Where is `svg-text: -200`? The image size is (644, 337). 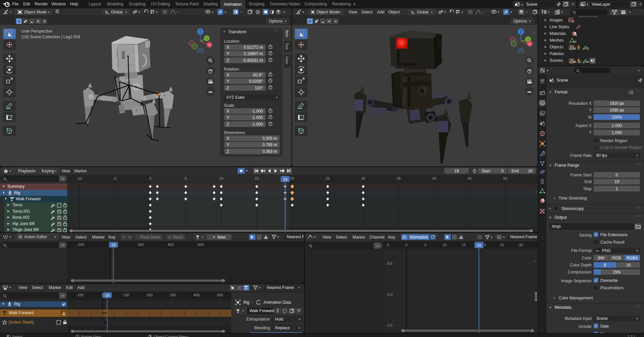
svg-text: -200 is located at coordinates (81, 245).